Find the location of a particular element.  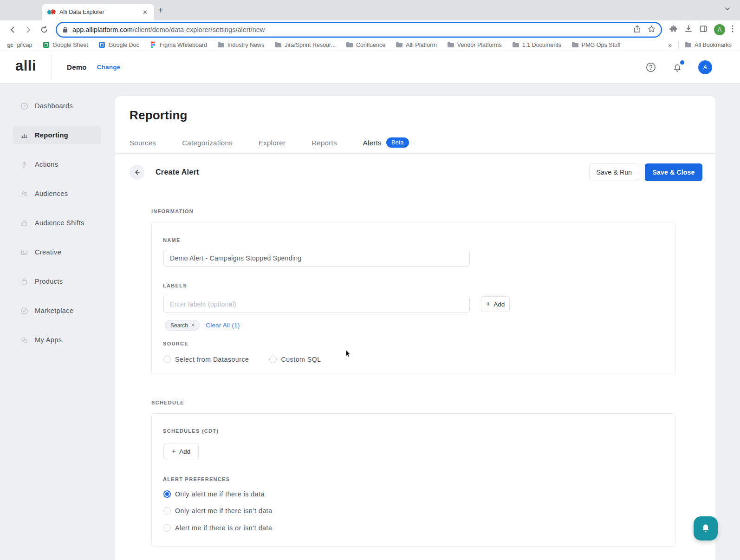

sidebar-item-dashboards: Dashboards is located at coordinates (57, 106).